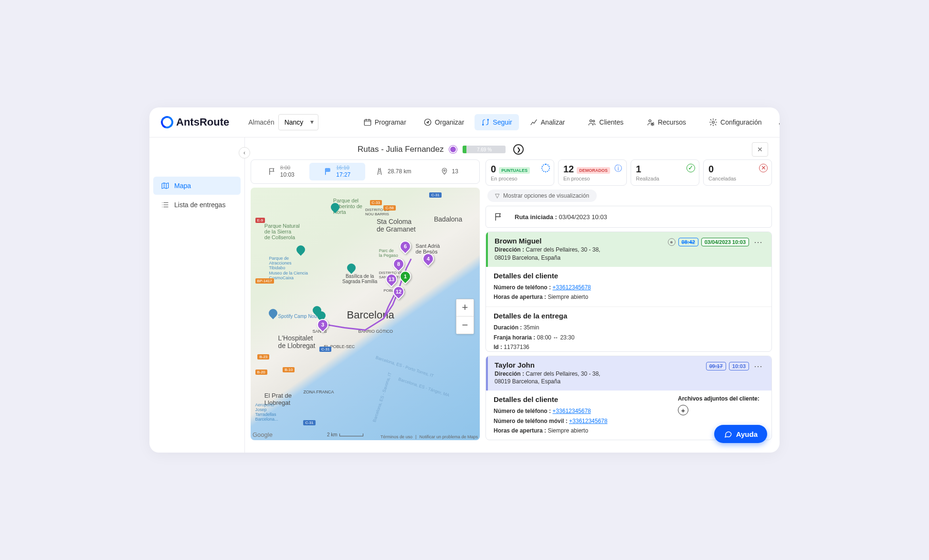  Describe the element at coordinates (651, 122) in the screenshot. I see `user-gear-icon` at that location.